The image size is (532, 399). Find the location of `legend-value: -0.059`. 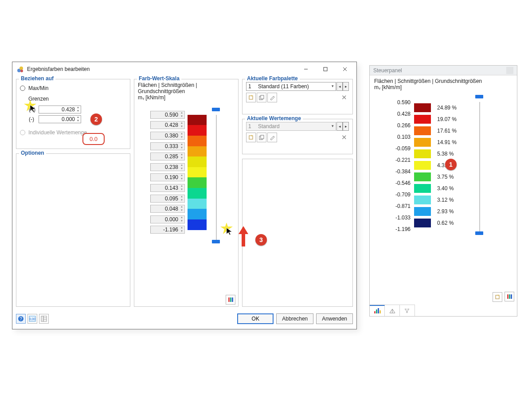

legend-value: -0.059 is located at coordinates (401, 149).